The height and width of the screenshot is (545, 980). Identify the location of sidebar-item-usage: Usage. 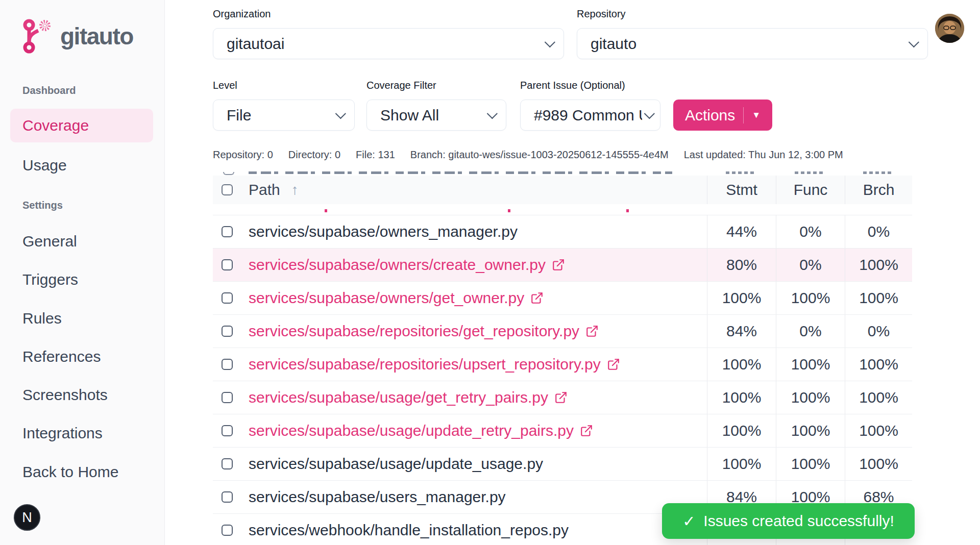
(45, 165).